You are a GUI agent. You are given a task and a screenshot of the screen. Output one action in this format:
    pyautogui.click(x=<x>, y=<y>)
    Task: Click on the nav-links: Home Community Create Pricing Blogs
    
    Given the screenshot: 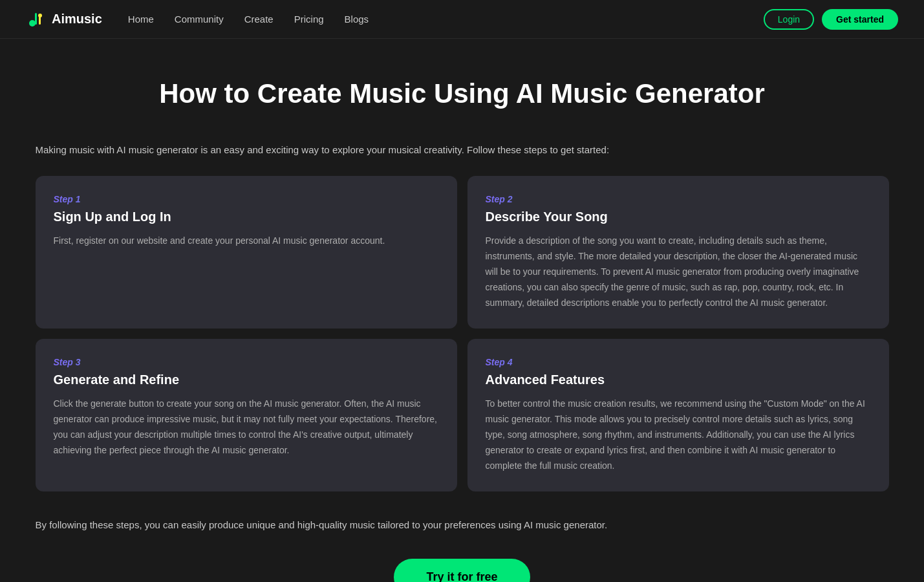 What is the action you would take?
    pyautogui.click(x=248, y=19)
    